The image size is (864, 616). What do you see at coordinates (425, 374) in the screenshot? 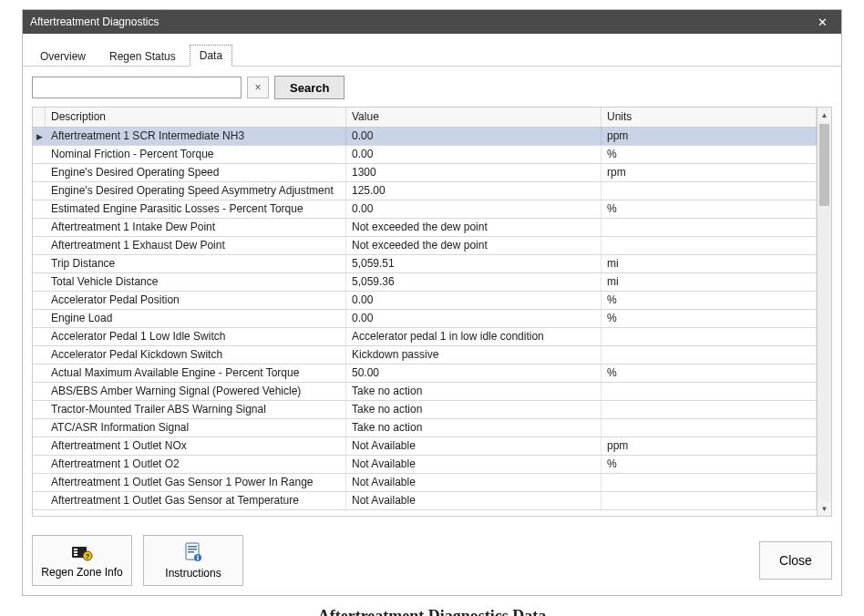
I see `table-row: Actual Maximum Available Engine - Percen…` at bounding box center [425, 374].